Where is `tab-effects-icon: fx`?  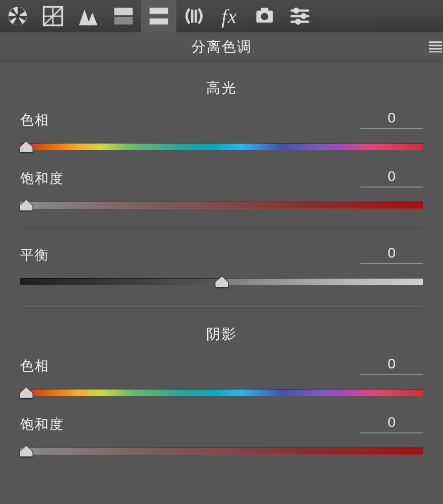 tab-effects-icon: fx is located at coordinates (229, 16).